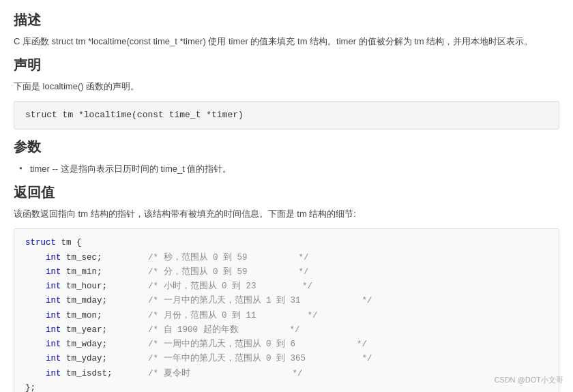  I want to click on parameter-list: timer -- 这是指向表示日历时间的 time_t 值的指针。, so click(290, 169).